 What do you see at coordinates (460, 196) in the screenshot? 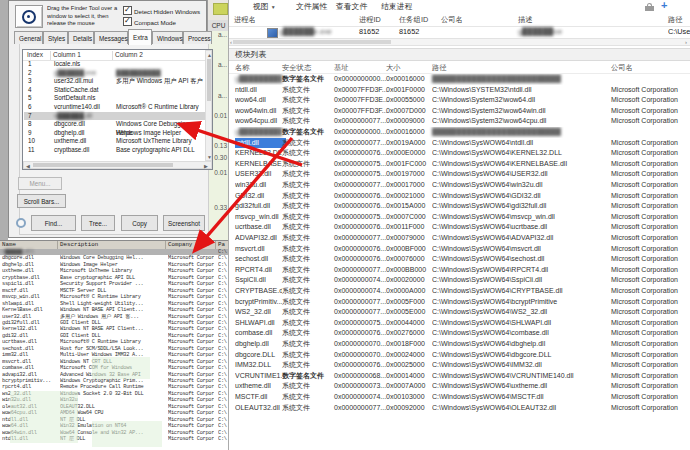
I see `module-row: GDI32.dll系统文件0x0000000076...0x00021000C:…` at bounding box center [460, 196].